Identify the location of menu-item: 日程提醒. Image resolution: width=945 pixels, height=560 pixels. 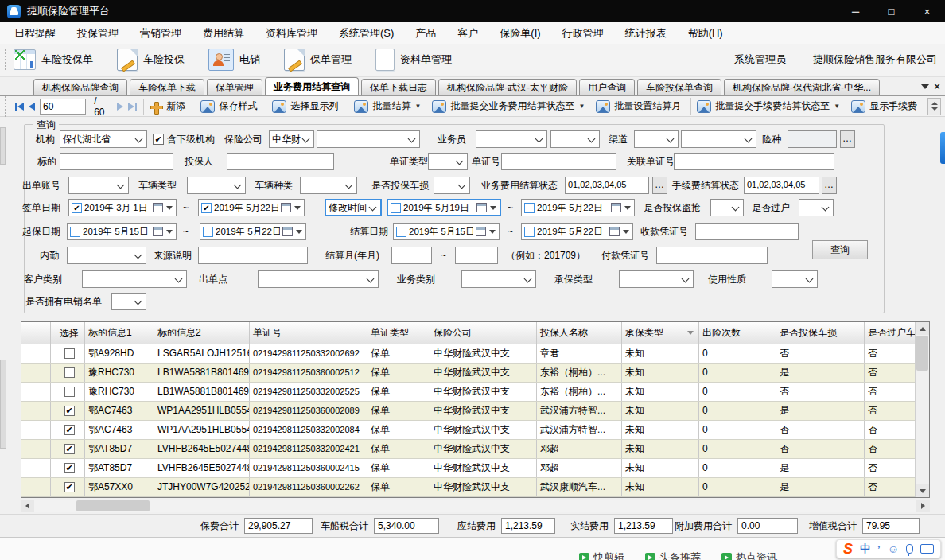
(35, 33).